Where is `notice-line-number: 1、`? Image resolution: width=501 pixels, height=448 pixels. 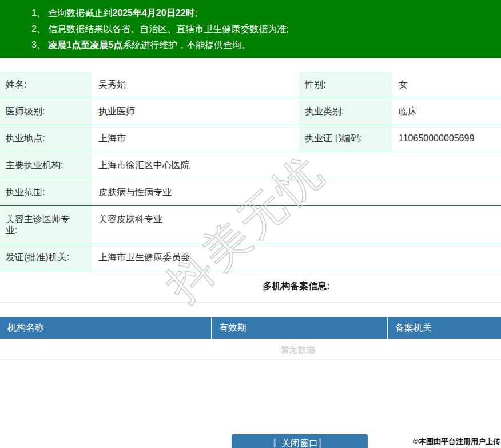 notice-line-number: 1、 is located at coordinates (39, 13).